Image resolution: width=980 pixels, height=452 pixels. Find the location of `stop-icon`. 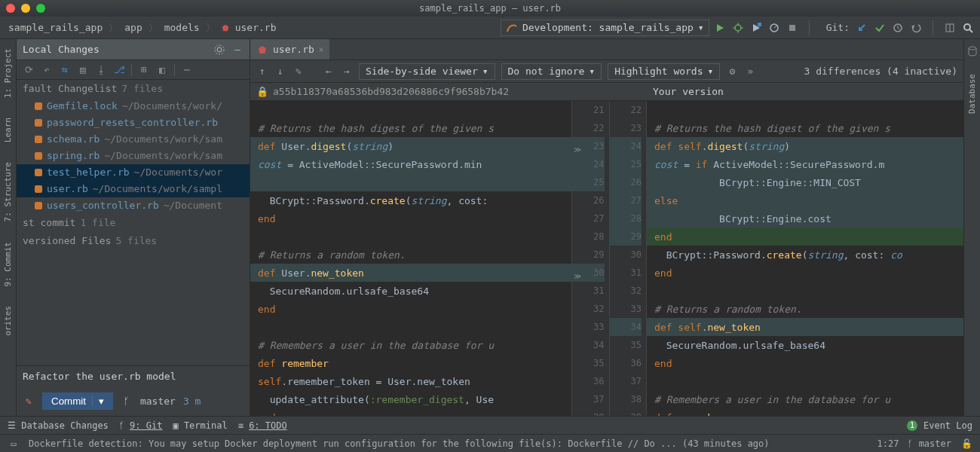

stop-icon is located at coordinates (792, 28).